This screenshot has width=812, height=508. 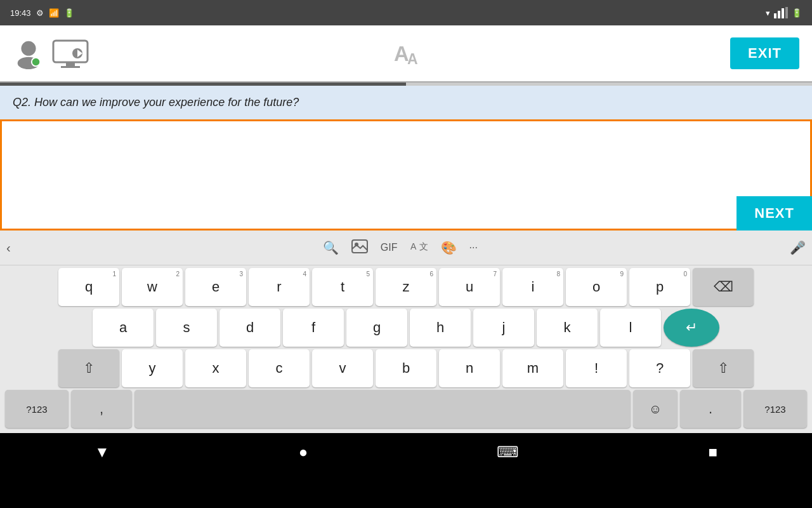 I want to click on key-z: 6z, so click(x=406, y=287).